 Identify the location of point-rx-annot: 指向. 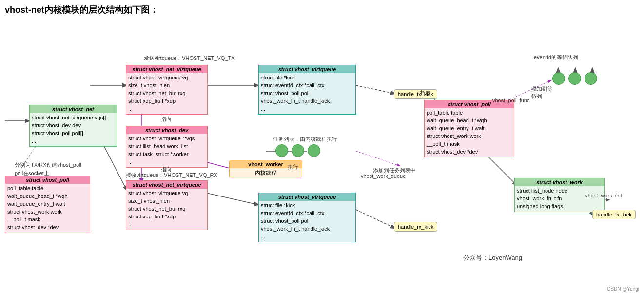
(166, 170).